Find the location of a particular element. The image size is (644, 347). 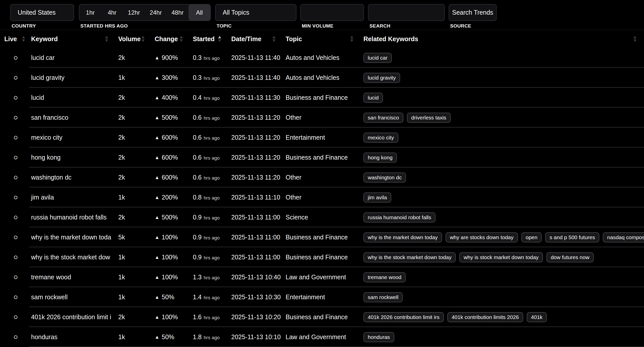

related-keyword-pill: why are stocks down today is located at coordinates (482, 237).